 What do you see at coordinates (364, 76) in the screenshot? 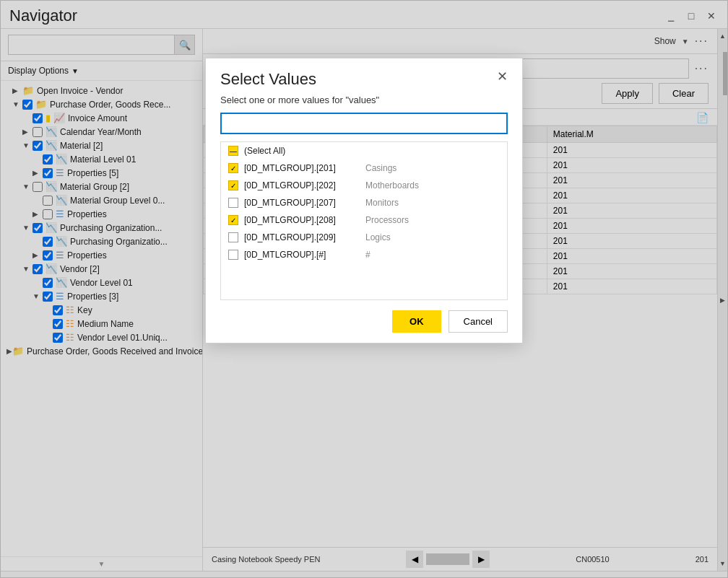
I see `modal-header: Select Values ✕` at bounding box center [364, 76].